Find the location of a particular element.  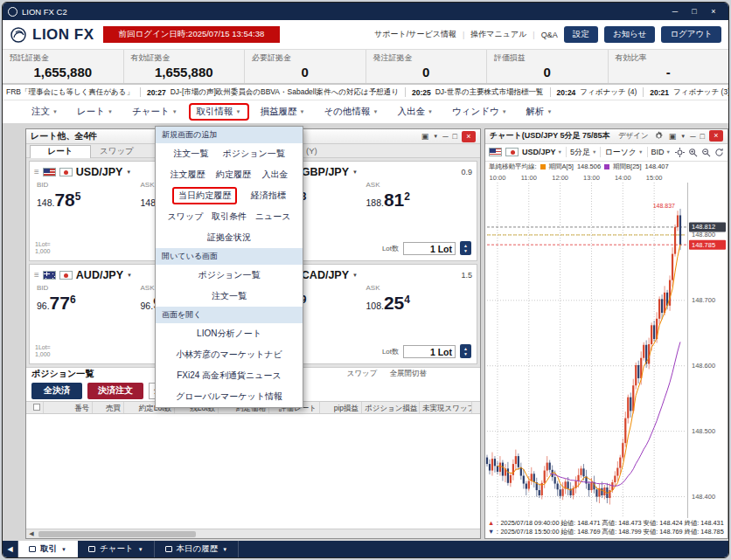

swap-toggle: スワップ is located at coordinates (362, 374).